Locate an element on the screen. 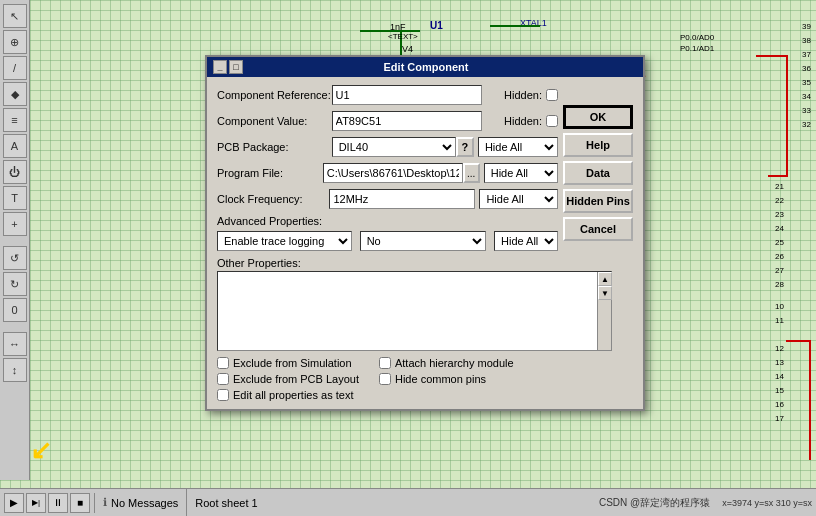 This screenshot has width=816, height=516. status-bar: ▶ ▶| ⏸ ■ ℹ No Messages Root sheet 1 CSDN… is located at coordinates (408, 502).